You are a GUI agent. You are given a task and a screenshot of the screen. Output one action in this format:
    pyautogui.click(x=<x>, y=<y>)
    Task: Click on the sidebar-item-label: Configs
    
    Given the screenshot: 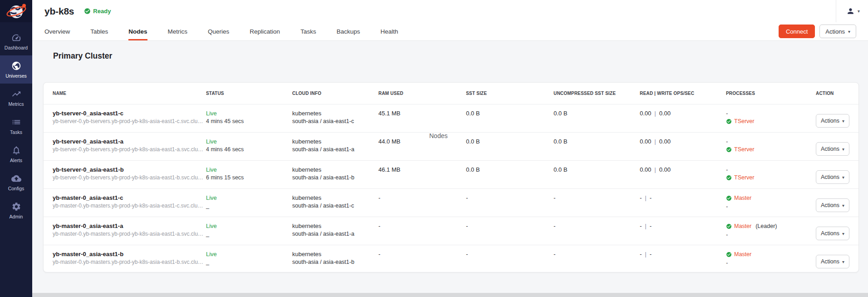 What is the action you would take?
    pyautogui.click(x=16, y=188)
    